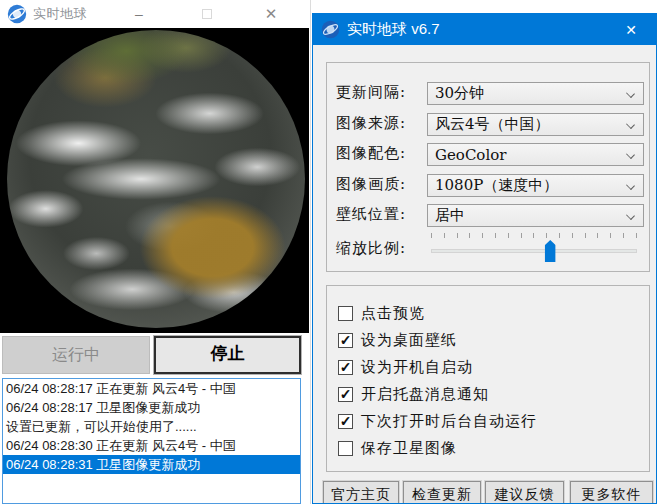  Describe the element at coordinates (152, 426) in the screenshot. I see `log-row: 设置已更新，可以开始使用了......` at that location.